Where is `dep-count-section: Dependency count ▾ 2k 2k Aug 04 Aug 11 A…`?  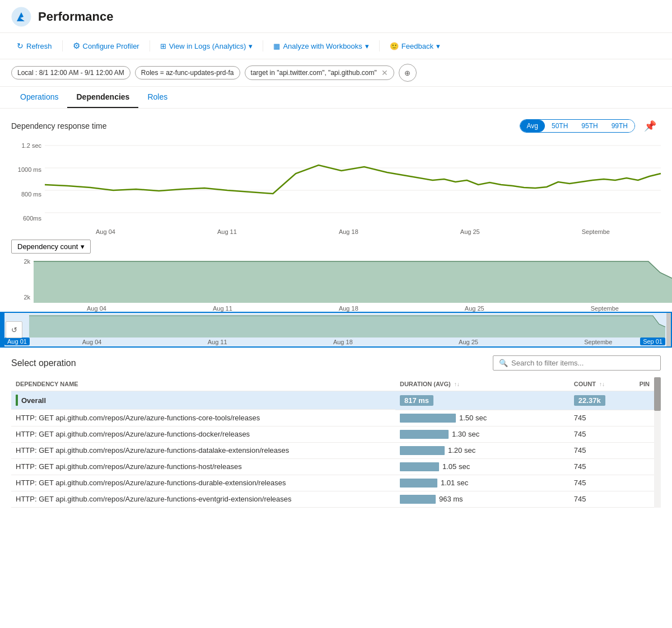 dep-count-section: Dependency count ▾ 2k 2k Aug 04 Aug 11 A… is located at coordinates (336, 273).